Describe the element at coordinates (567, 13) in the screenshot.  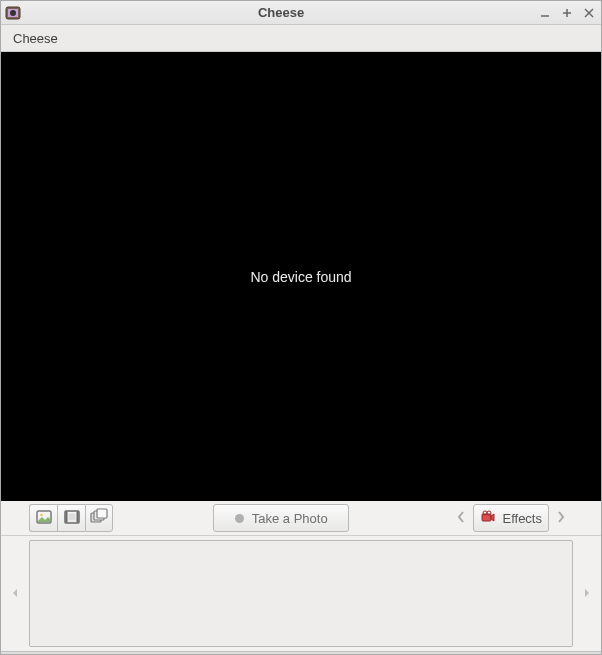
I see `window-controls` at that location.